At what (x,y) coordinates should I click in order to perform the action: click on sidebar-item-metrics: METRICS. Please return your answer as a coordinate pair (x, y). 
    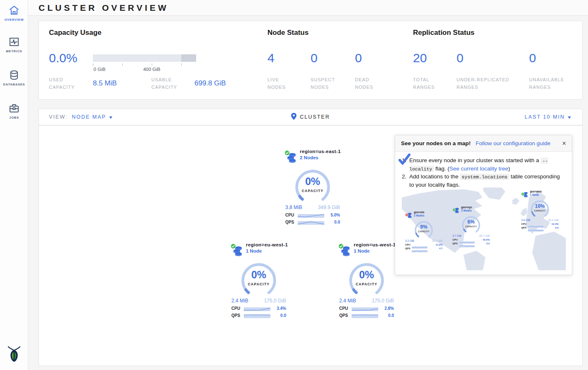
    Looking at the image, I should click on (14, 45).